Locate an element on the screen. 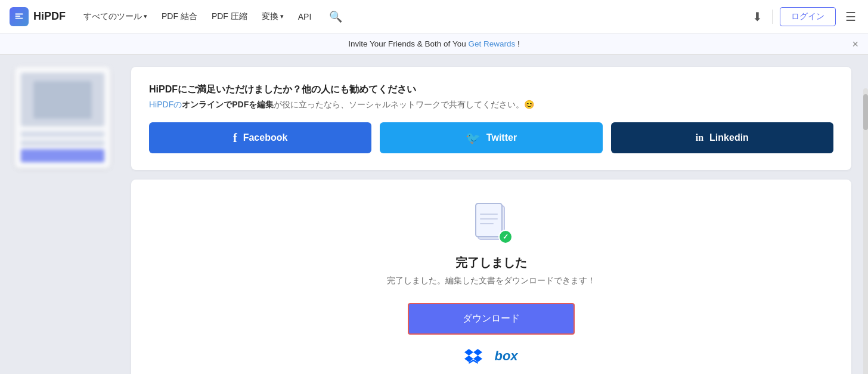 The image size is (868, 374). nav-all-tools: すべてのツール ▾ is located at coordinates (116, 17).